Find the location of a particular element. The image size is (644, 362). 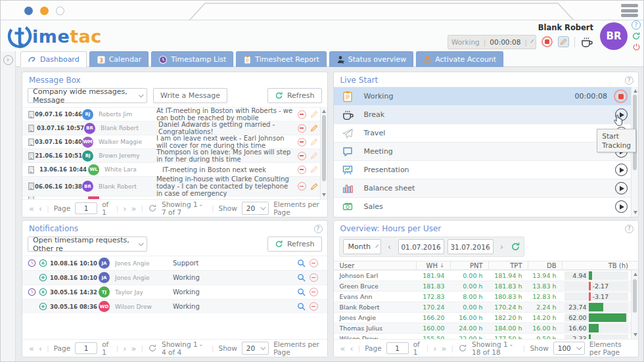

notification-row: 10.08.16 10:10JAJones AngieSupport is located at coordinates (175, 263).